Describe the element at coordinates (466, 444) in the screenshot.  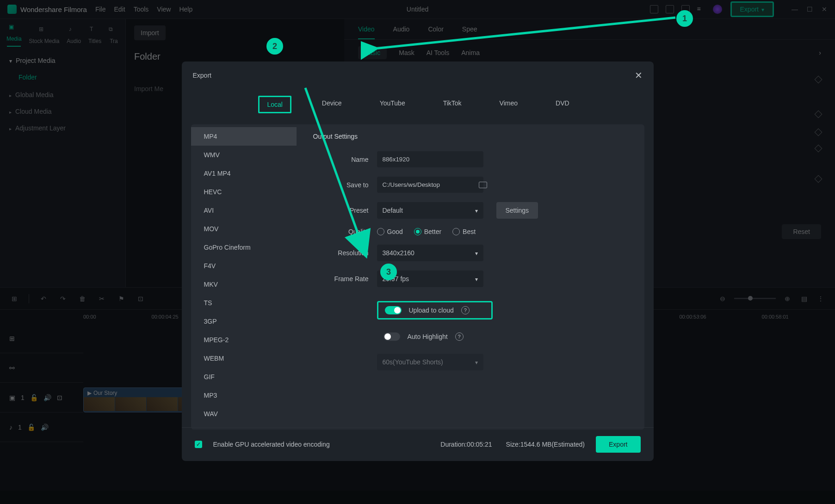
I see `duration-info: Duration:00:05:21` at that location.